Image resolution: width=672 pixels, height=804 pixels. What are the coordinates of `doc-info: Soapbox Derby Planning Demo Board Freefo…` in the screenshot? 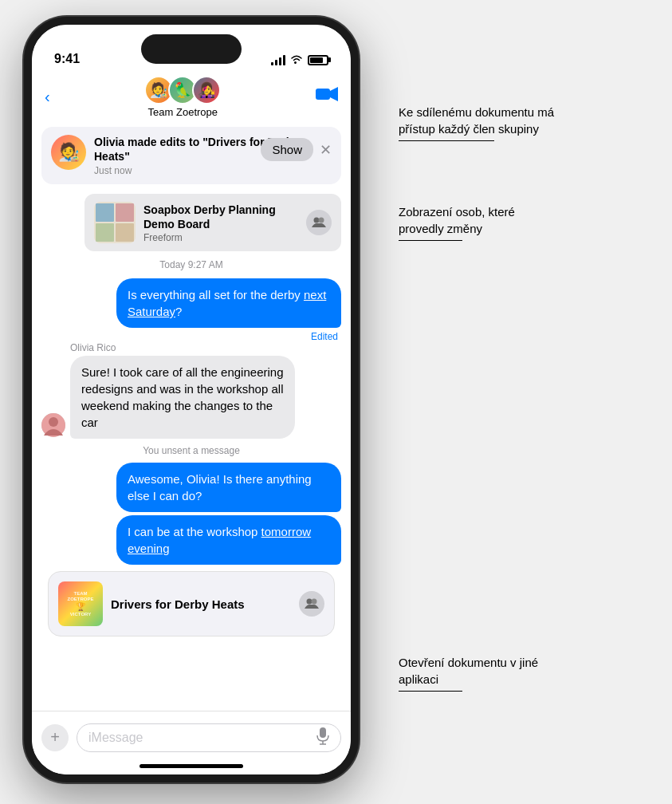 It's located at (221, 223).